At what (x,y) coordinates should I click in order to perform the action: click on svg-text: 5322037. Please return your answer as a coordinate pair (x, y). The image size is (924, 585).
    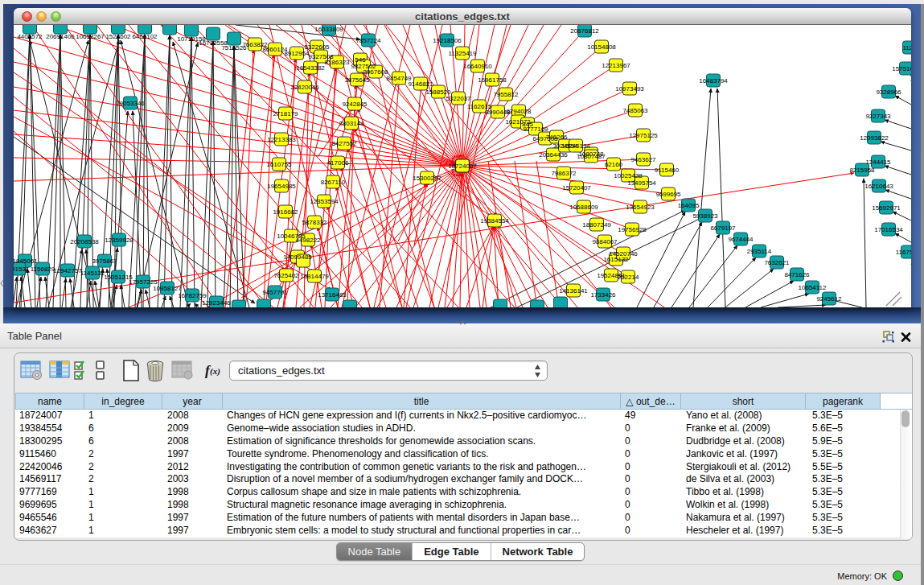
    Looking at the image, I should click on (458, 98).